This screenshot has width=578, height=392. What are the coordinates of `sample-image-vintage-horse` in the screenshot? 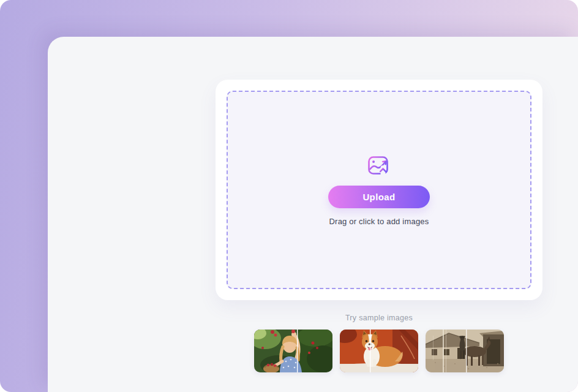 It's located at (465, 351).